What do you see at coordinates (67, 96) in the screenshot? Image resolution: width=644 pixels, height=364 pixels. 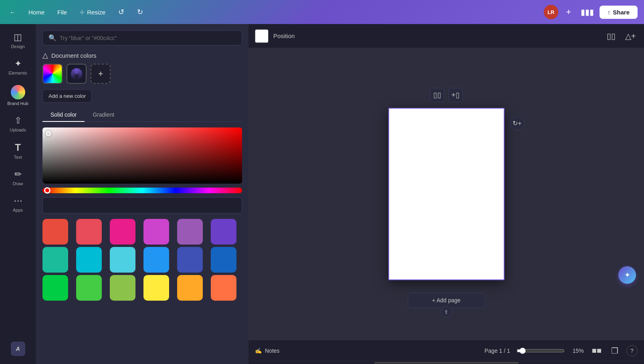 I see `tooltip-text: Add a new color` at bounding box center [67, 96].